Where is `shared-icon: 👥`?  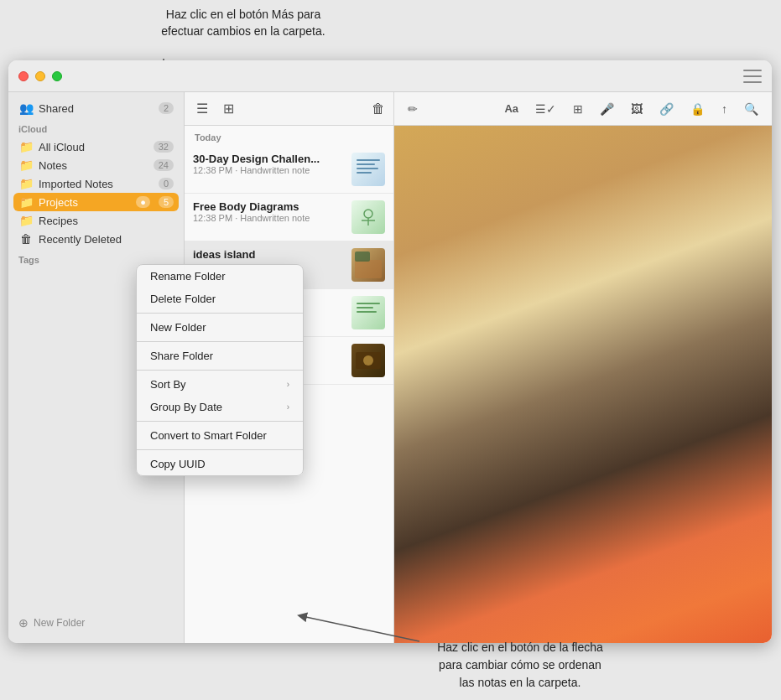
shared-icon: 👥 is located at coordinates (26, 108).